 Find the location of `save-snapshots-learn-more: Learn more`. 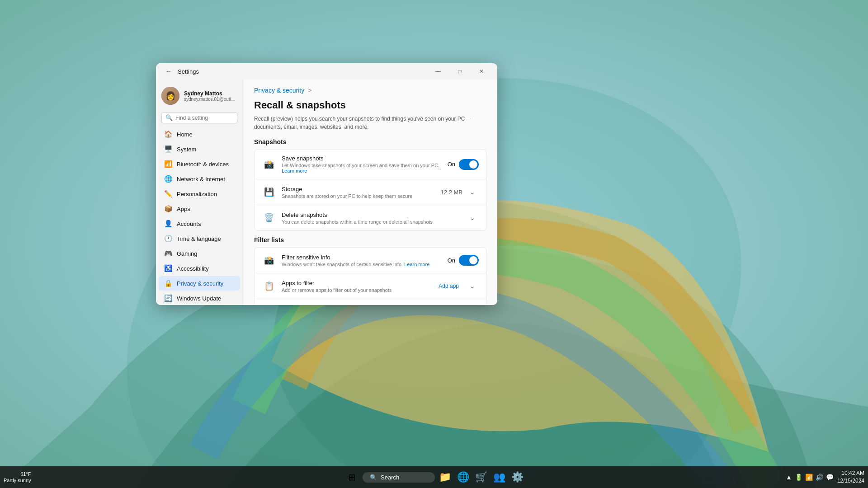

save-snapshots-learn-more: Learn more is located at coordinates (294, 171).